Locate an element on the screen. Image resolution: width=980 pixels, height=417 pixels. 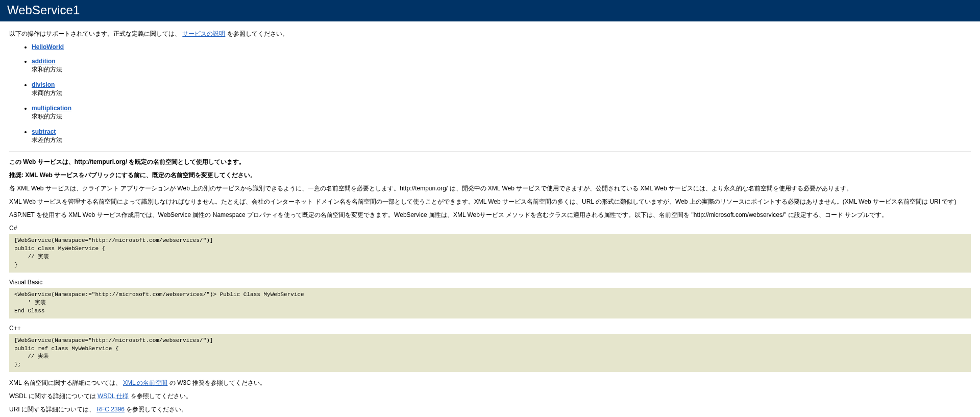
namespace-notice: この Web サービスは、http://tempuri.org/ を既定の名前空… is located at coordinates (490, 162).